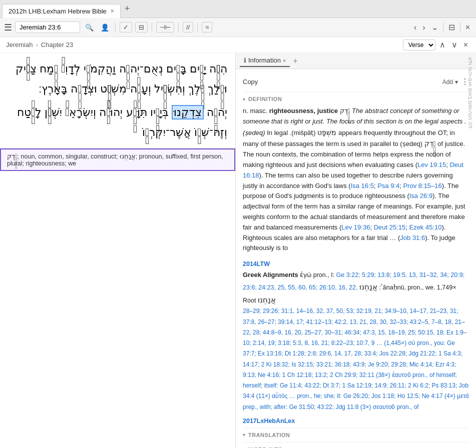 The image size is (476, 448). I want to click on sidebar-scroll-text: לוז הנה-ימים באים ואם-יהוה ולא, so click(471, 93).